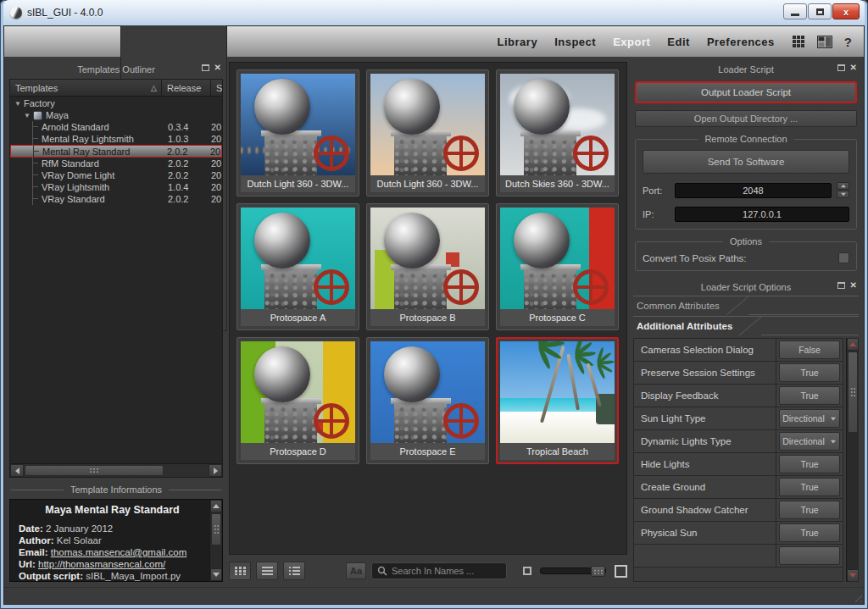  Describe the element at coordinates (186, 163) in the screenshot. I see `item-release: 2.0.2` at that location.